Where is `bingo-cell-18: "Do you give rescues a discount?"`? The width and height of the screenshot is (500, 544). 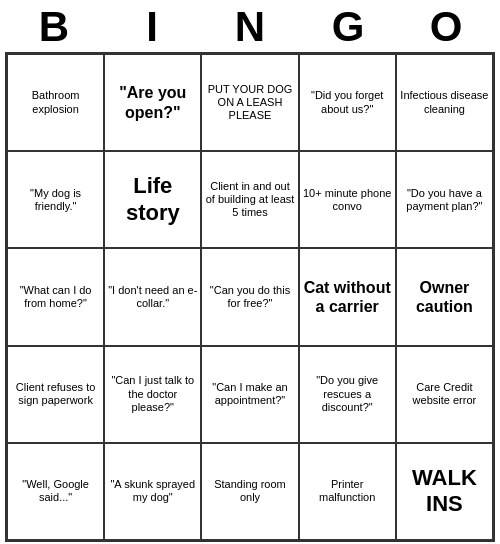
bingo-cell-18: "Do you give rescues a discount?" is located at coordinates (348, 394).